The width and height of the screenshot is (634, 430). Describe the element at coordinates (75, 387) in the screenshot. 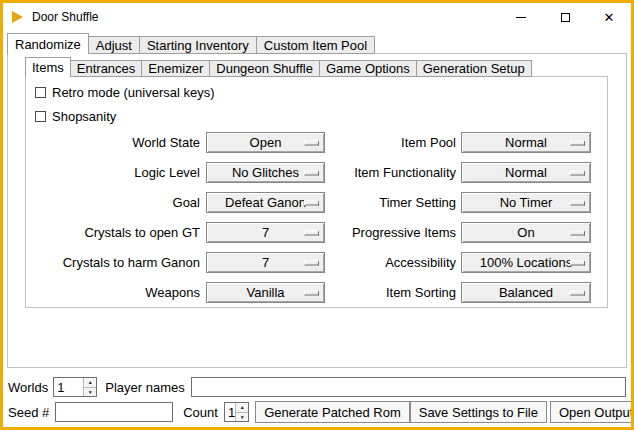

I see `worlds-stepper: 1 ▲ ▼` at that location.